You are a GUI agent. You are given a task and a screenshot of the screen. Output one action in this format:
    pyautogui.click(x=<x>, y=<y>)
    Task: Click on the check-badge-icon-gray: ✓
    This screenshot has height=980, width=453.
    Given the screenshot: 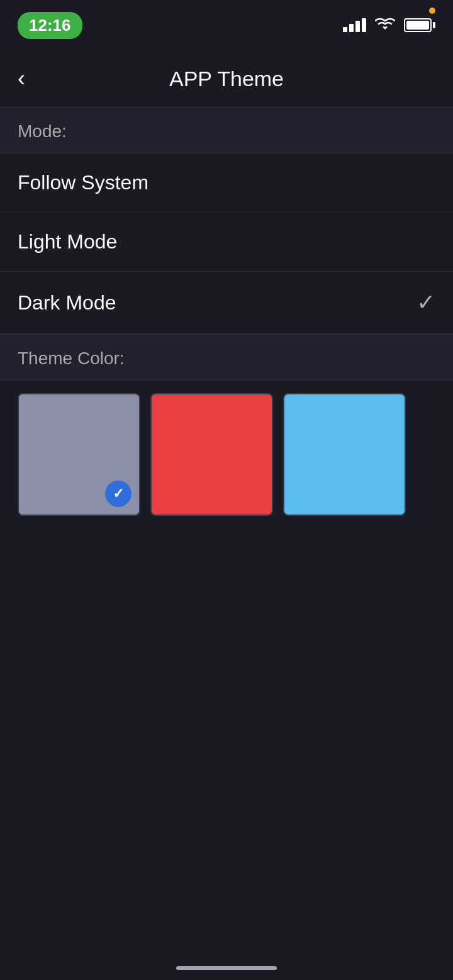 What is the action you would take?
    pyautogui.click(x=118, y=494)
    